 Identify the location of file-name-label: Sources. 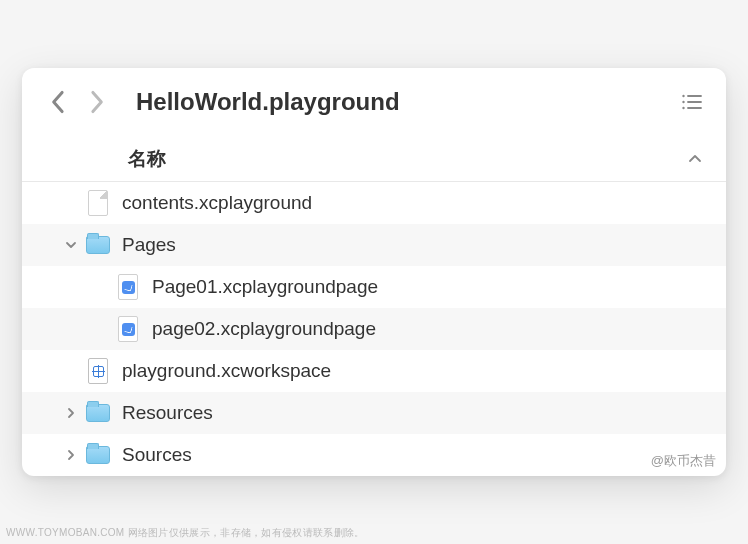
(157, 455).